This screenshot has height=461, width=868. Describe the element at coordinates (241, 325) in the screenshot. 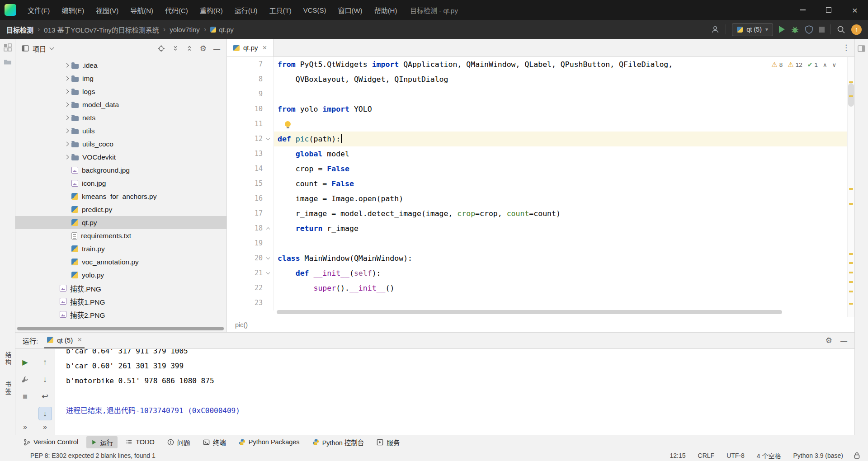

I see `breadcrumb-function: pic()` at that location.